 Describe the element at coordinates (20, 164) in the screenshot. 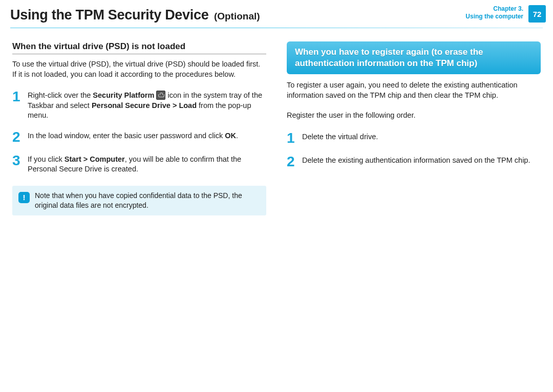

I see `step-number: 3` at that location.